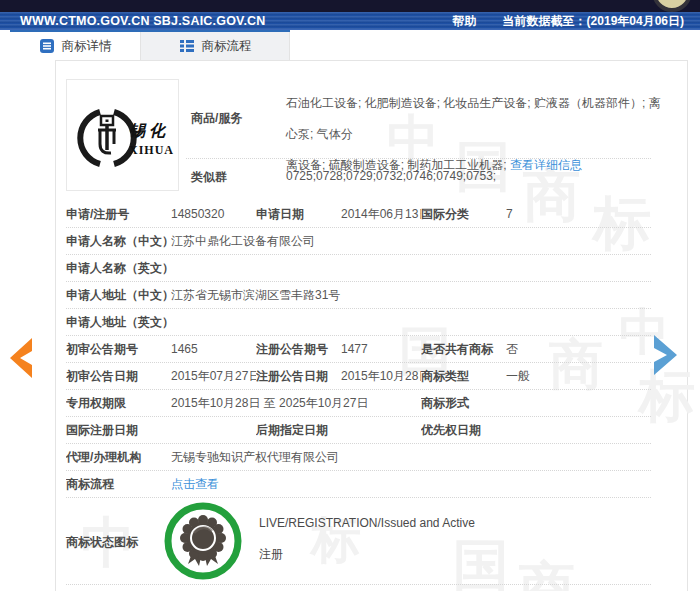 The width and height of the screenshot is (700, 591). I want to click on next-record-arrow, so click(665, 355).